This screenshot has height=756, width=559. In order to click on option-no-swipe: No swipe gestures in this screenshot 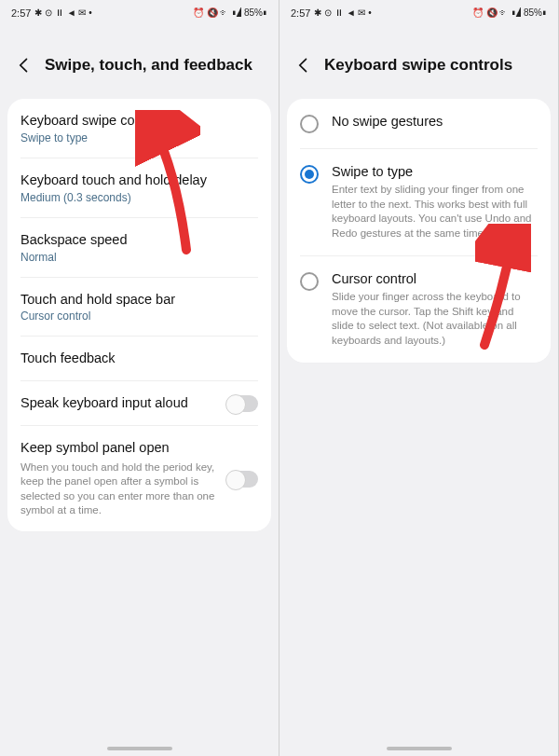, I will do `click(419, 124)`.